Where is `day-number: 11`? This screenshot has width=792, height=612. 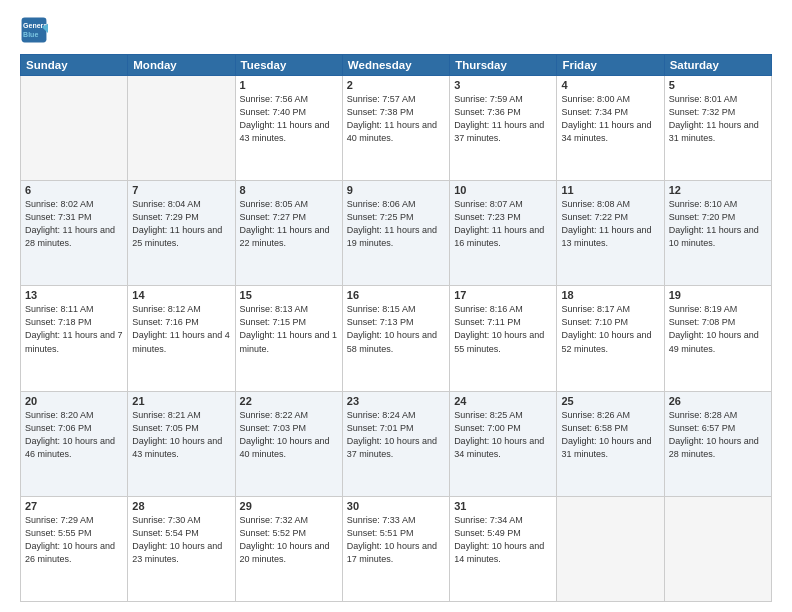
day-number: 11 is located at coordinates (610, 190).